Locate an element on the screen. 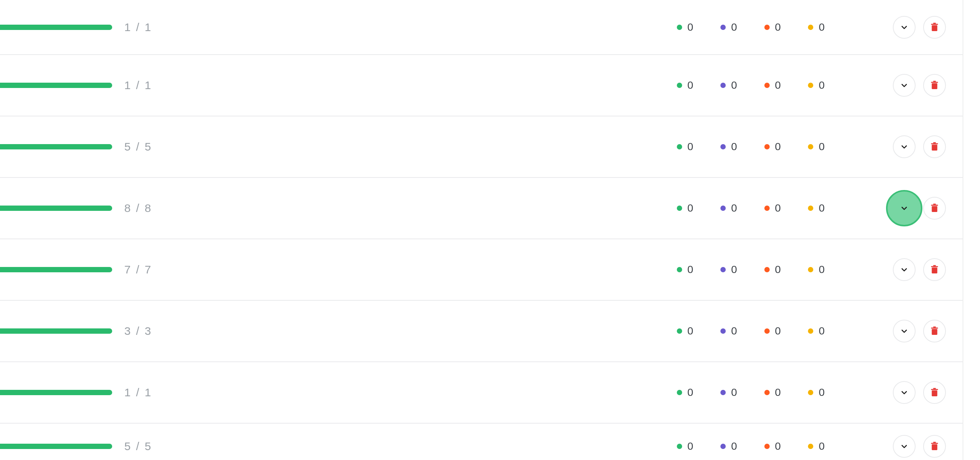 The image size is (980, 460). list-item: 8 / 8 0 0 0 0 is located at coordinates (490, 209).